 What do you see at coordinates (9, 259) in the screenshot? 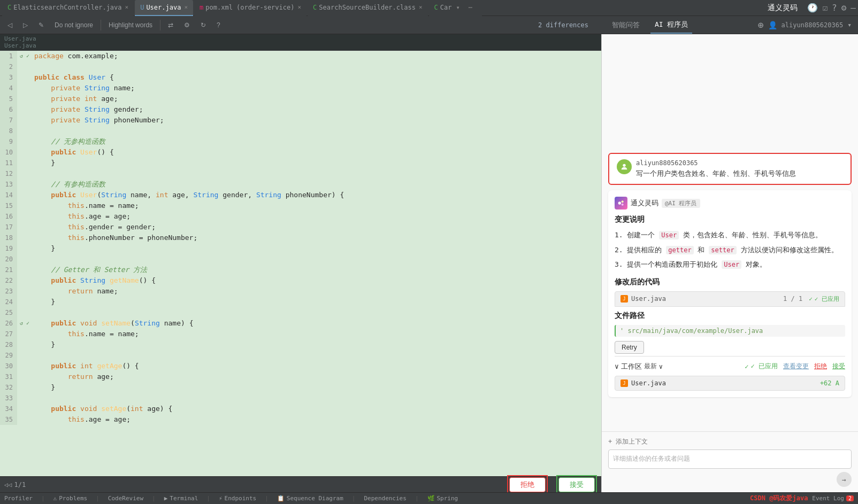
I see `line-num-20: 20` at bounding box center [9, 259].